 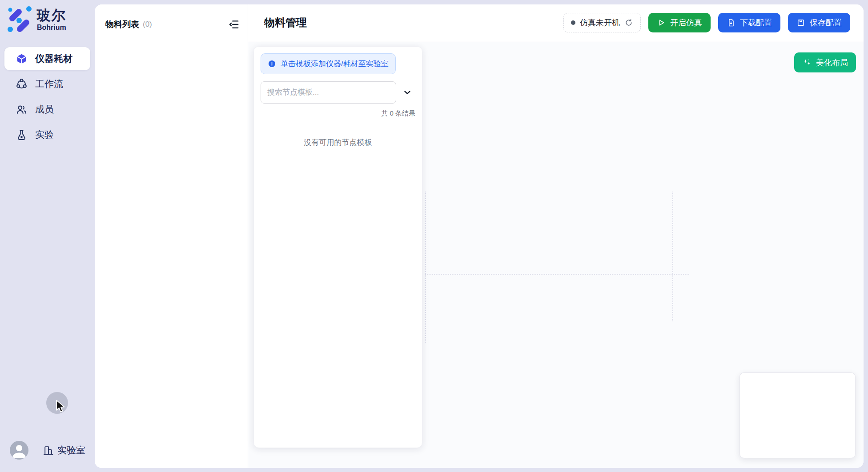 What do you see at coordinates (285, 23) in the screenshot?
I see `page-title: 物料管理` at bounding box center [285, 23].